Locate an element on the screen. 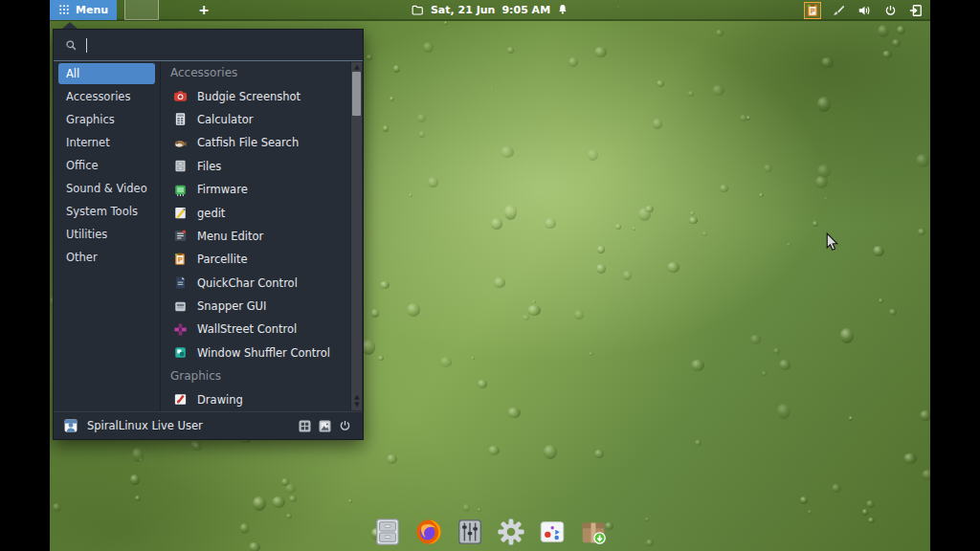  workspace-switcher is located at coordinates (142, 10).